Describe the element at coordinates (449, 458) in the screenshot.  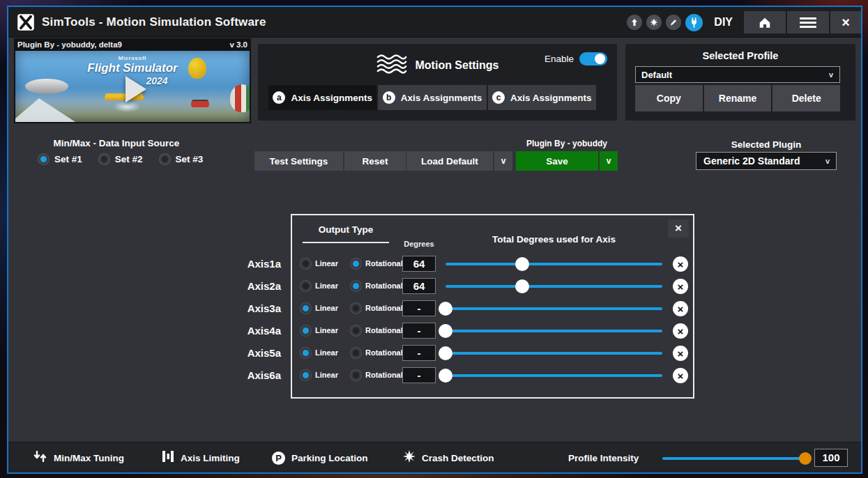
I see `crash-detection-button: Crash Detection` at that location.